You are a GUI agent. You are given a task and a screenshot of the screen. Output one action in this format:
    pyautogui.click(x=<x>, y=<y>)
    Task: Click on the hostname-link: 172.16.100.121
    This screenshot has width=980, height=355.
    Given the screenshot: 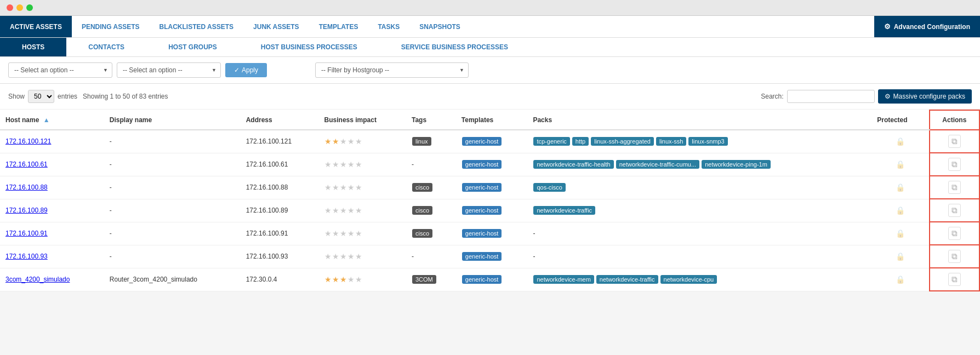 What is the action you would take?
    pyautogui.click(x=29, y=141)
    